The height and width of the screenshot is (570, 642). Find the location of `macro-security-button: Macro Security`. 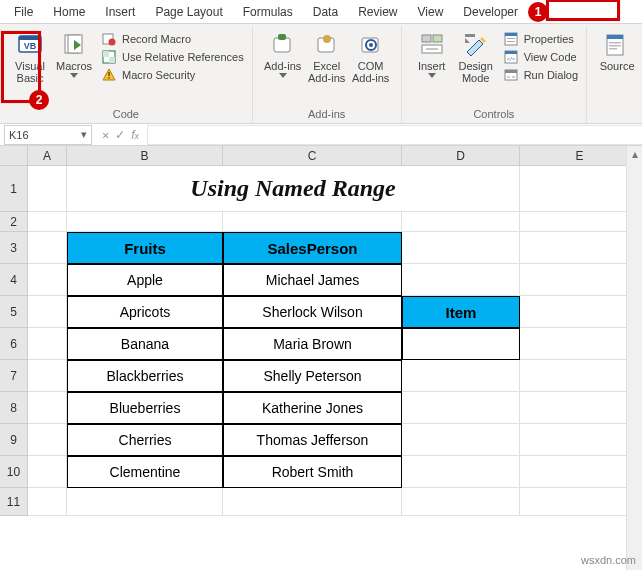

macro-security-button: Macro Security is located at coordinates (173, 75).